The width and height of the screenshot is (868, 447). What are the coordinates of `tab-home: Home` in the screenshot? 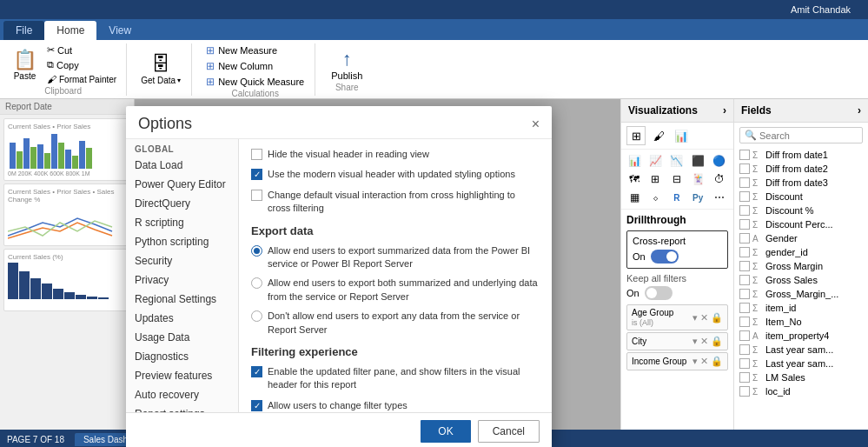 It's located at (70, 30).